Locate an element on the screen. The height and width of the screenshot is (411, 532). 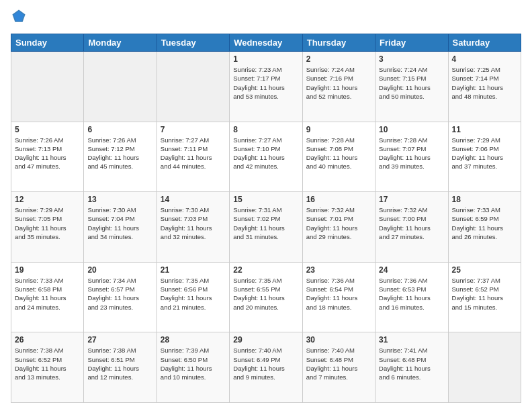
calendar-cell: 20Sunrise: 7:34 AM Sunset: 6:57 PM Dayli… is located at coordinates (120, 297).